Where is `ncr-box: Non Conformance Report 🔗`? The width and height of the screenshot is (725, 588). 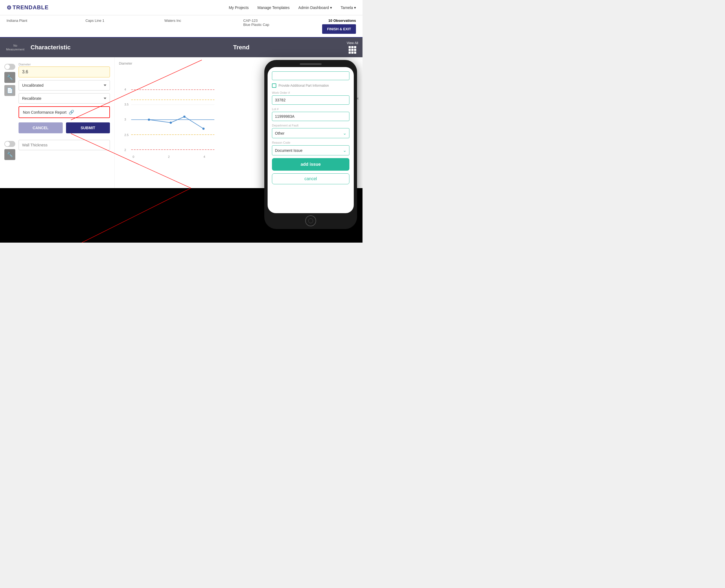
ncr-box: Non Conformance Report 🔗 is located at coordinates (64, 112).